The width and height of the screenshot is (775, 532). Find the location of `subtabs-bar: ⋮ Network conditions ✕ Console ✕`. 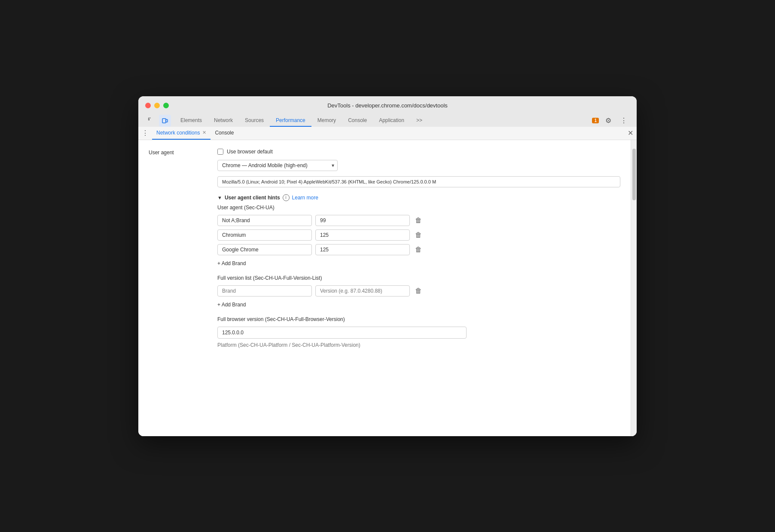

subtabs-bar: ⋮ Network conditions ✕ Console ✕ is located at coordinates (388, 133).